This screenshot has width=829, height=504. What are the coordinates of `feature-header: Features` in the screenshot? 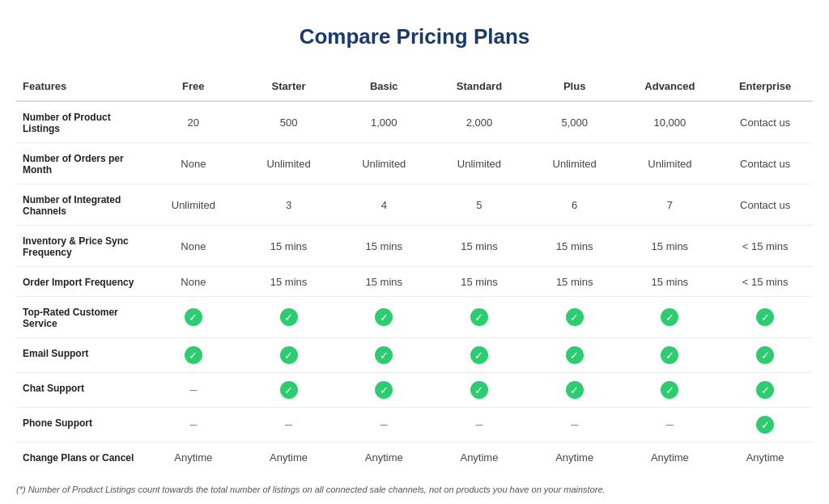 It's located at (81, 87).